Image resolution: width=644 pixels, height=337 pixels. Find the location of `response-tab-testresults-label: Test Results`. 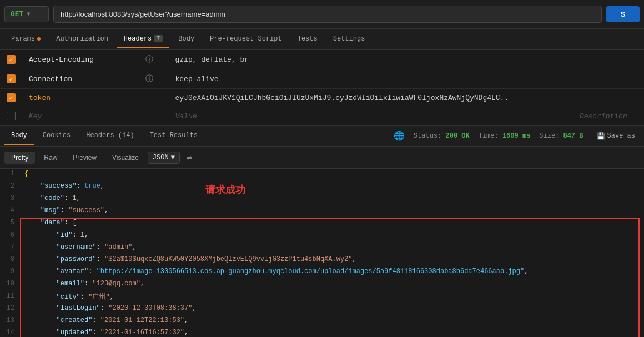

response-tab-testresults-label: Test Results is located at coordinates (174, 135).